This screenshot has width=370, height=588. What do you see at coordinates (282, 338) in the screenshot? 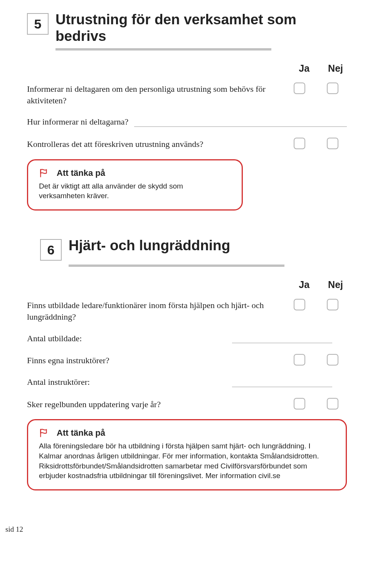
I see `text-input-antal-utbildade` at bounding box center [282, 338].